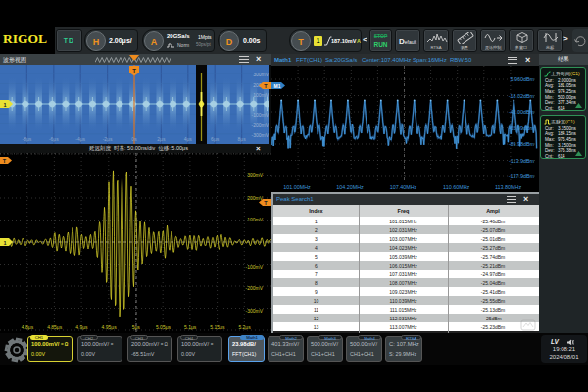 Image resolution: width=588 pixels, height=392 pixels. I want to click on svg-text: 4μs, so click(188, 139).